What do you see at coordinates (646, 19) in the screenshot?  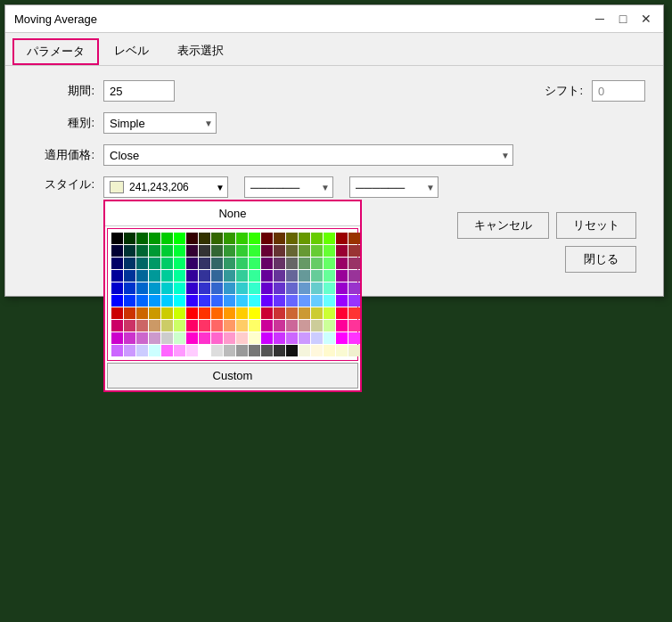 I see `close-window-button: ✕` at bounding box center [646, 19].